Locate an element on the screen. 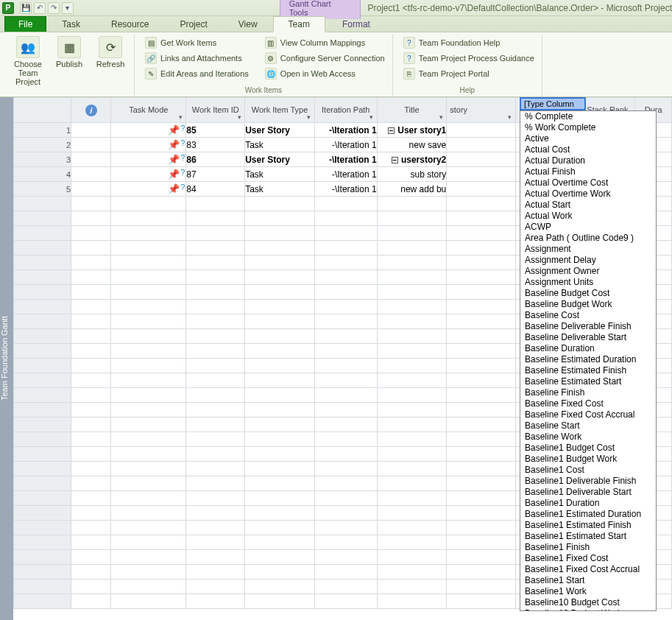 The height and width of the screenshot is (620, 672). column-picker-item: Actual Overtime Work is located at coordinates (588, 194).